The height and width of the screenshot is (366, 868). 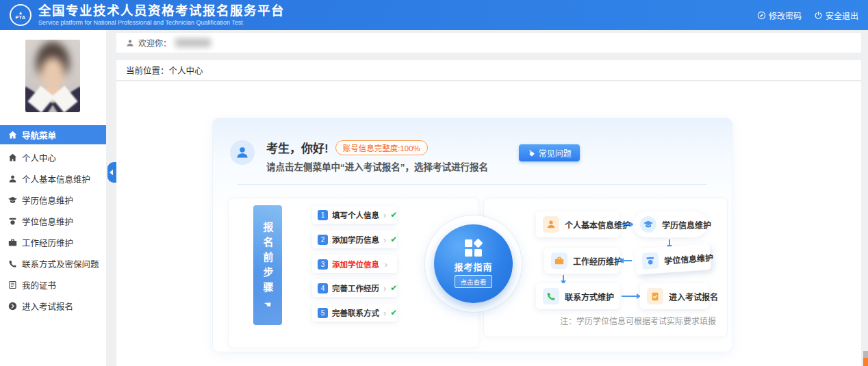 What do you see at coordinates (356, 215) in the screenshot?
I see `step-label: 填写个人信息` at bounding box center [356, 215].